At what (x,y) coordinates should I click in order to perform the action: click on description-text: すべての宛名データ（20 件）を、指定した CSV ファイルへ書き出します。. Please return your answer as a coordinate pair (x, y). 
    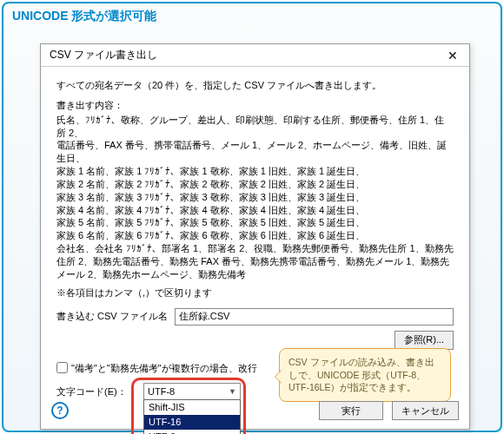
    Looking at the image, I should click on (255, 85).